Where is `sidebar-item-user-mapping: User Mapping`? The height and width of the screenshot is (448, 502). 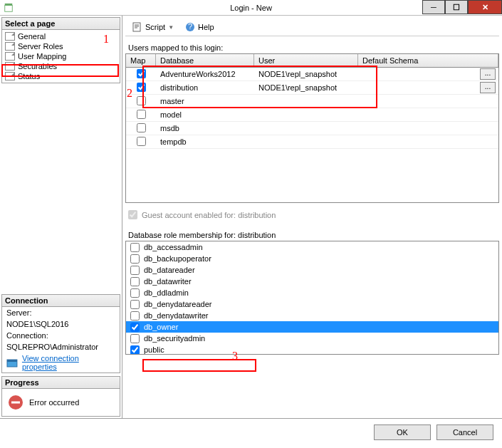
sidebar-item-user-mapping: User Mapping is located at coordinates (61, 56).